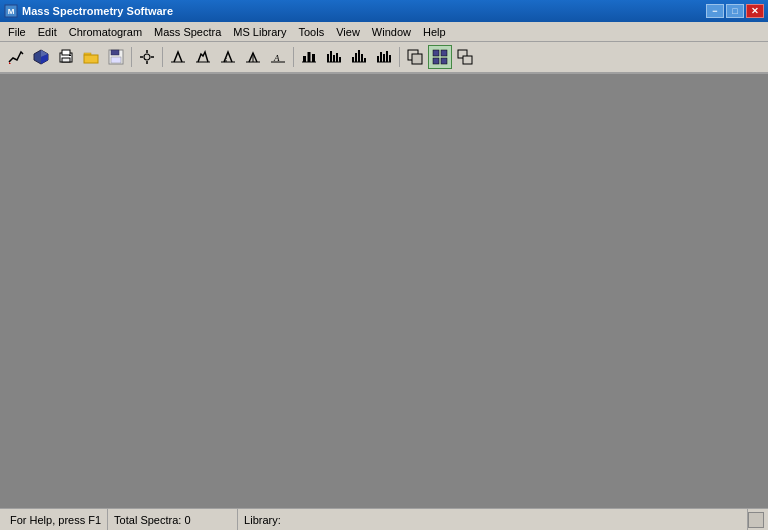 The image size is (768, 530). What do you see at coordinates (66, 57) in the screenshot?
I see `toolbar-btn-print` at bounding box center [66, 57].